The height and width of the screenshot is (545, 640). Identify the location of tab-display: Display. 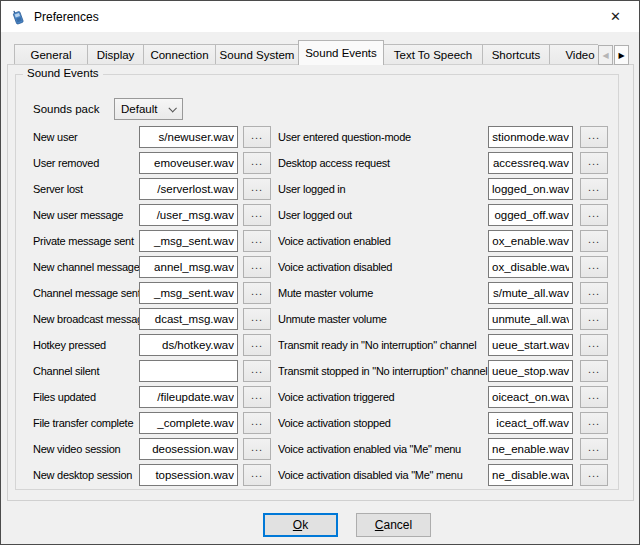
(116, 54).